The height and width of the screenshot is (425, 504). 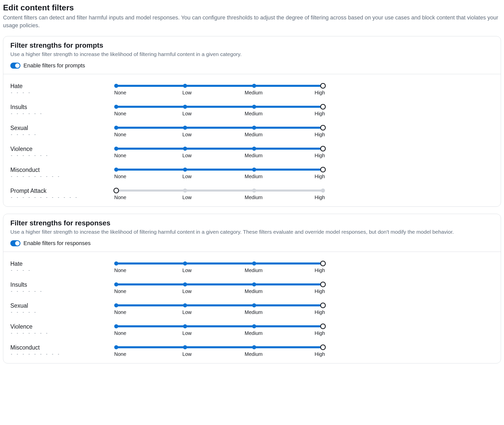 I want to click on filter-row: Misconduct- - - - - - - - -NoneLowMedium…, so click(x=252, y=351).